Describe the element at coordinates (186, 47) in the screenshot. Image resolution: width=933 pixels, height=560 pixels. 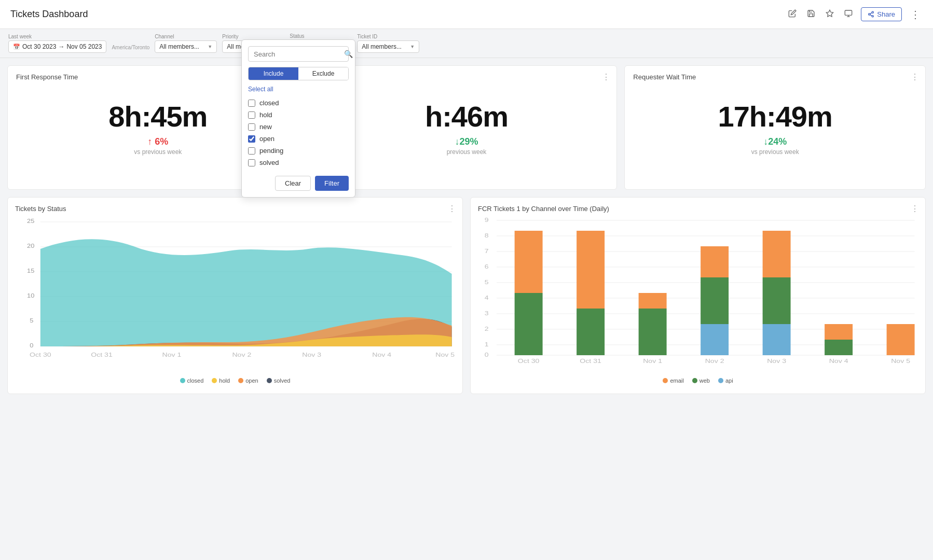
I see `channel-control: All members... ▼` at that location.